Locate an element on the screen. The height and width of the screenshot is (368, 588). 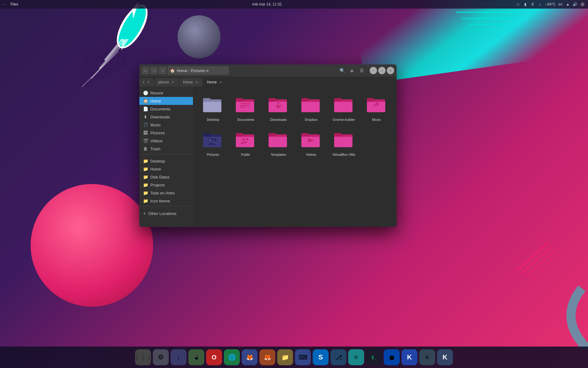
sidebar-item-home2: 📁 Home is located at coordinates (166, 169).